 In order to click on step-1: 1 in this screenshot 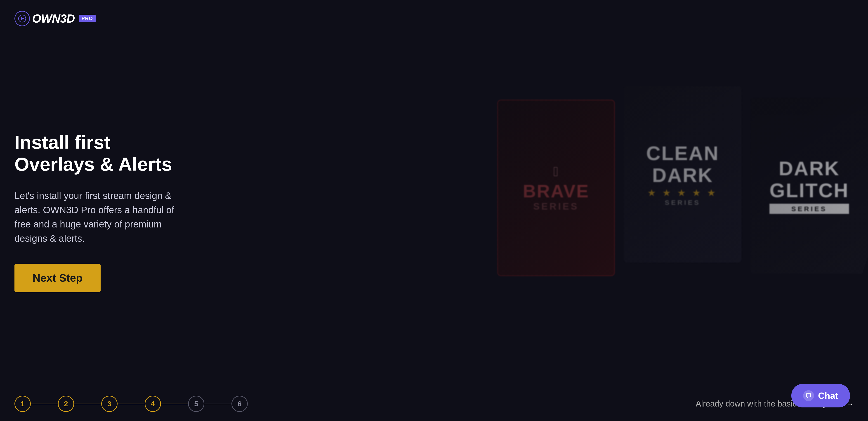, I will do `click(23, 404)`.